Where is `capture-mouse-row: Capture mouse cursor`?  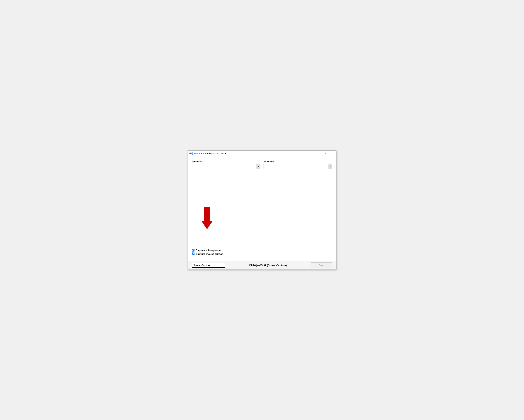 capture-mouse-row: Capture mouse cursor is located at coordinates (262, 254).